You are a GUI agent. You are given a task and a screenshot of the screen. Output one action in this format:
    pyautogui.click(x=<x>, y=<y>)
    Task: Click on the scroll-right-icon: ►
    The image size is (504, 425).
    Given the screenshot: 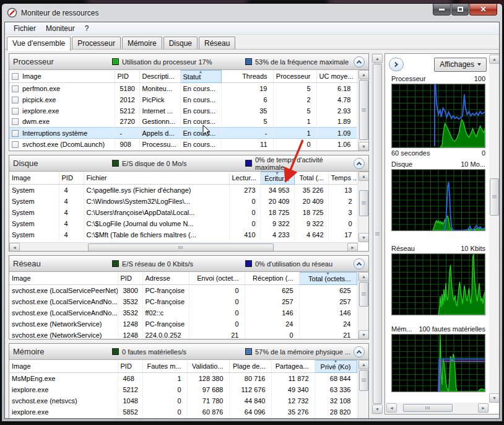 What is the action you would take?
    pyautogui.click(x=353, y=247)
    